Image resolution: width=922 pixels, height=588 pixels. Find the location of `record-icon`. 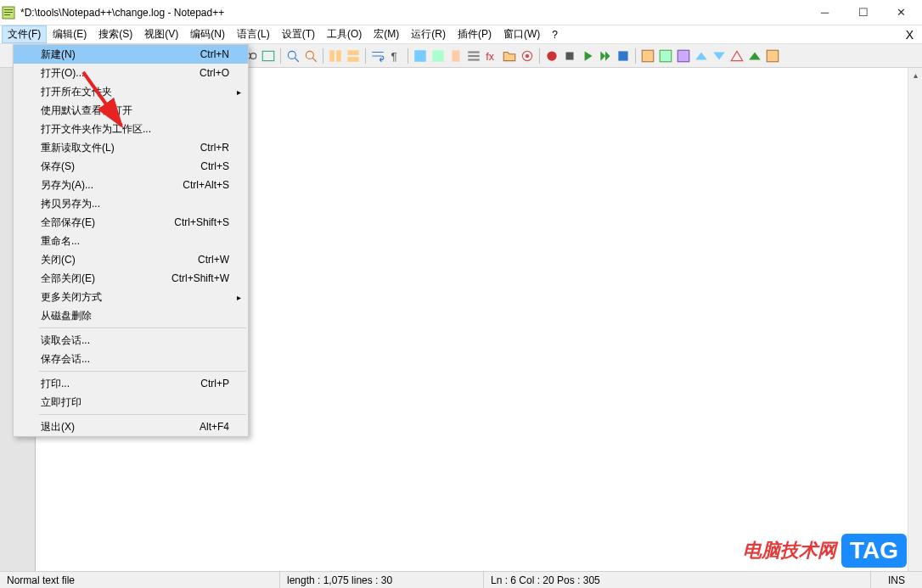

record-icon is located at coordinates (552, 56).